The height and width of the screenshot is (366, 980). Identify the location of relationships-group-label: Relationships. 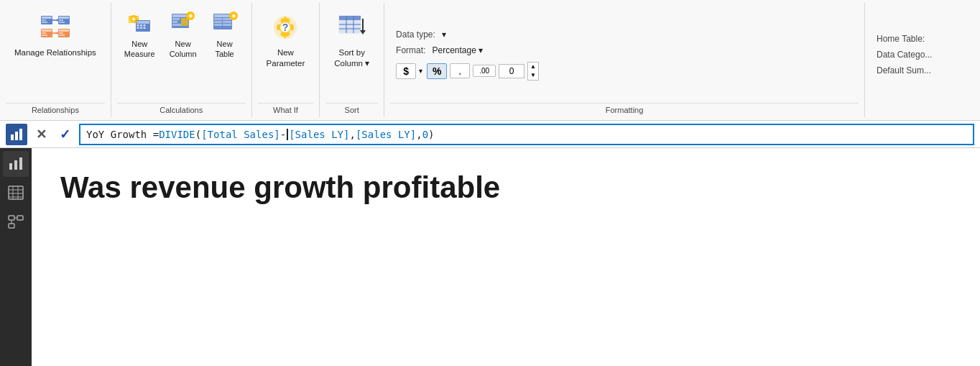
(55, 110).